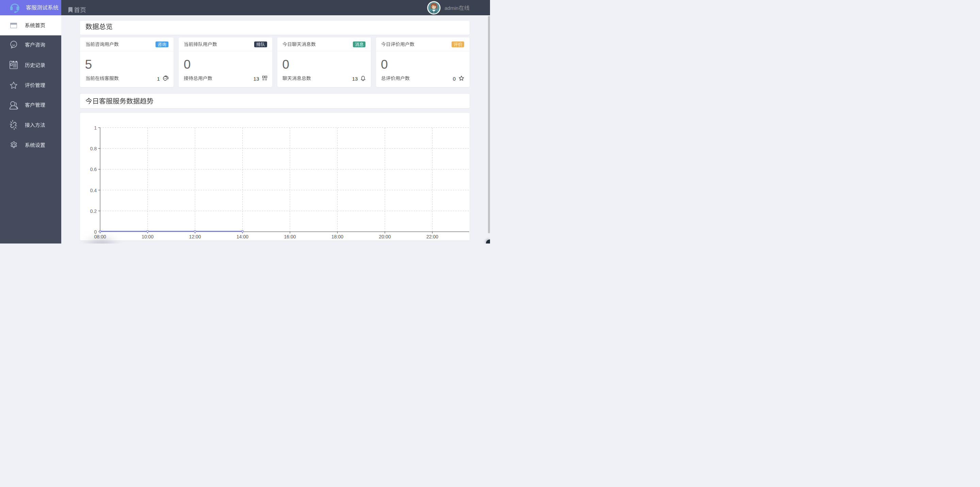 The image size is (980, 487). Describe the element at coordinates (243, 236) in the screenshot. I see `svg-text: 14:00` at that location.